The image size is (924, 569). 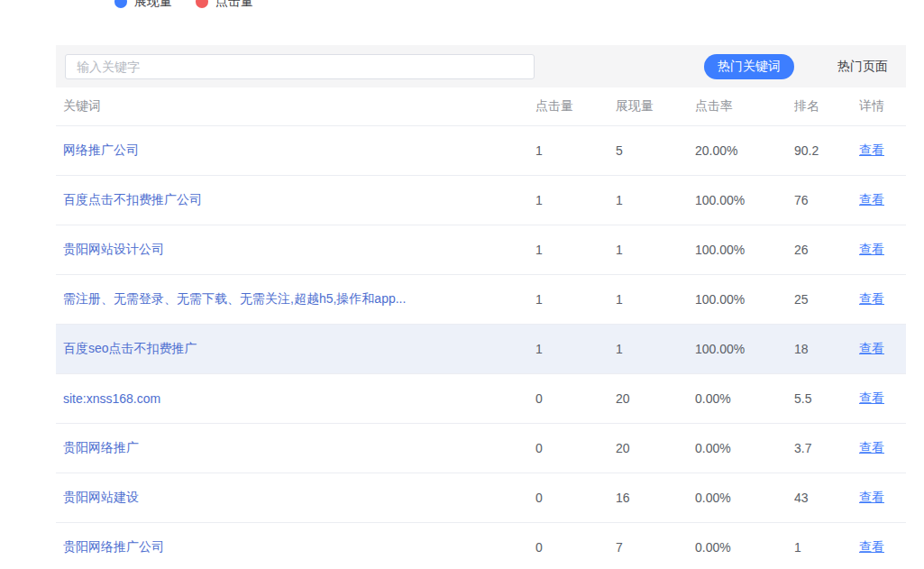 I want to click on hot-pages-tab: 热门页面, so click(x=863, y=67).